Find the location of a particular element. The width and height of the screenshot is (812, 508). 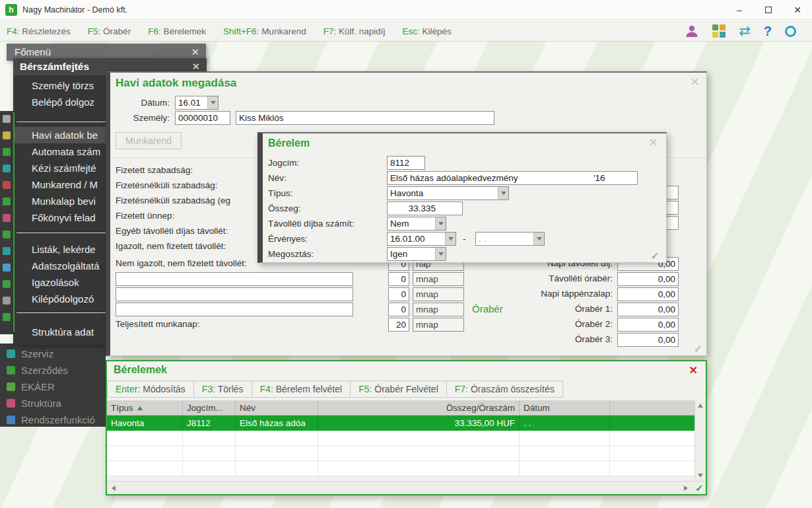

szemely-code-input: 00000010 is located at coordinates (203, 118).